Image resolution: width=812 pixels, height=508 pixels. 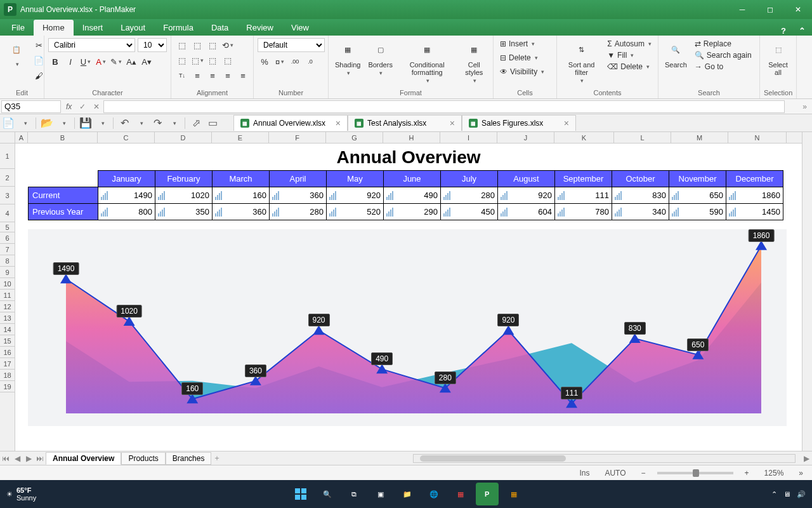 I want to click on column-headers: ABCDEFGHIJKLMN, so click(x=409, y=138).